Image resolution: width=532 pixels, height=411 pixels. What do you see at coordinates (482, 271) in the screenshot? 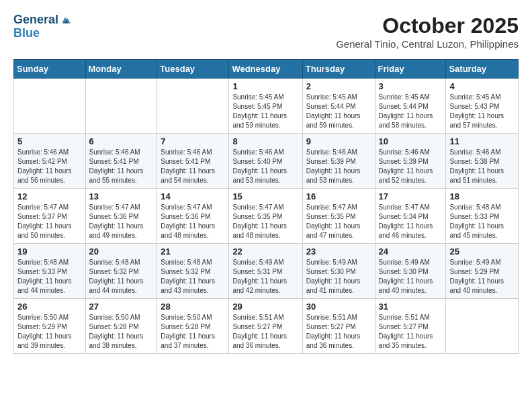
I see `day-cell: 25Sunrise: 5:49 AM Sunset: 5:29 PM Dayli…` at bounding box center [482, 271].